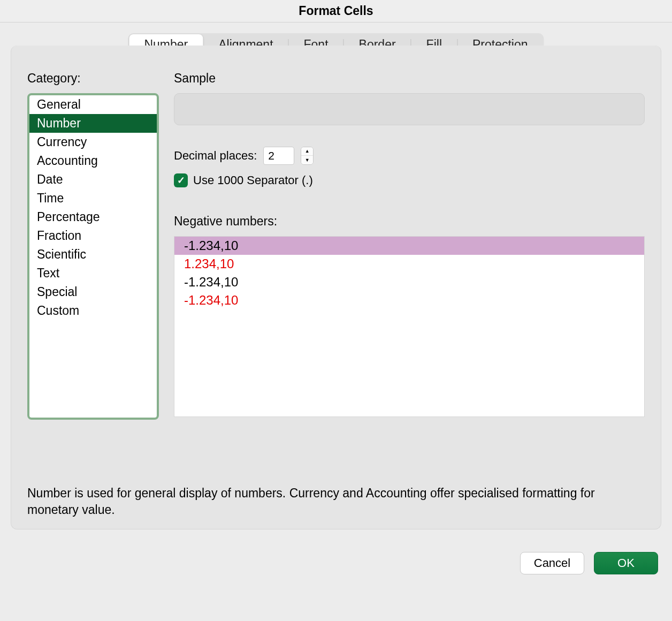 The height and width of the screenshot is (621, 672). Describe the element at coordinates (93, 198) in the screenshot. I see `category-item-time: Time` at that location.